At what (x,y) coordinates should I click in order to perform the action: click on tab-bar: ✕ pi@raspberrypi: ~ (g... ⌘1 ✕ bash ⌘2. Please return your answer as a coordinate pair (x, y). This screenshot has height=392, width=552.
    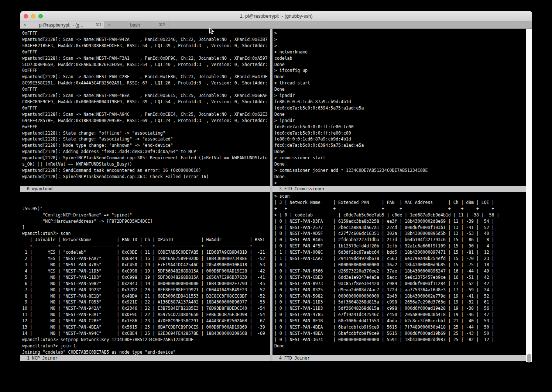
    Looking at the image, I should click on (276, 25).